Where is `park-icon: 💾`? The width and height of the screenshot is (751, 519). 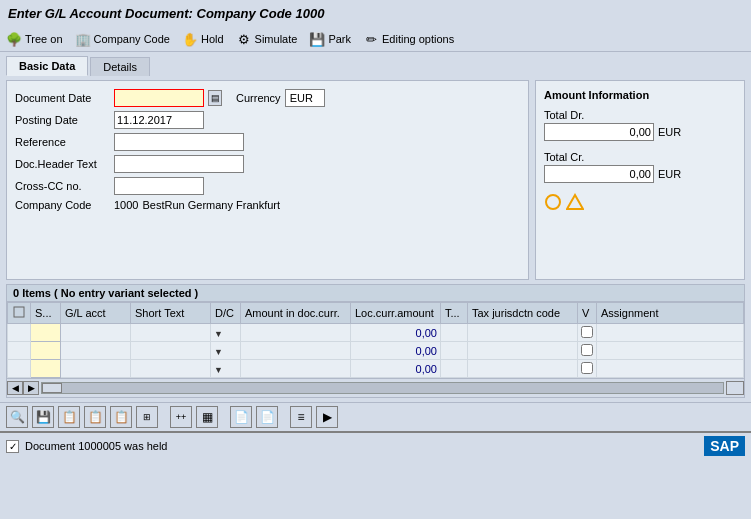
park-icon: 💾 is located at coordinates (317, 39).